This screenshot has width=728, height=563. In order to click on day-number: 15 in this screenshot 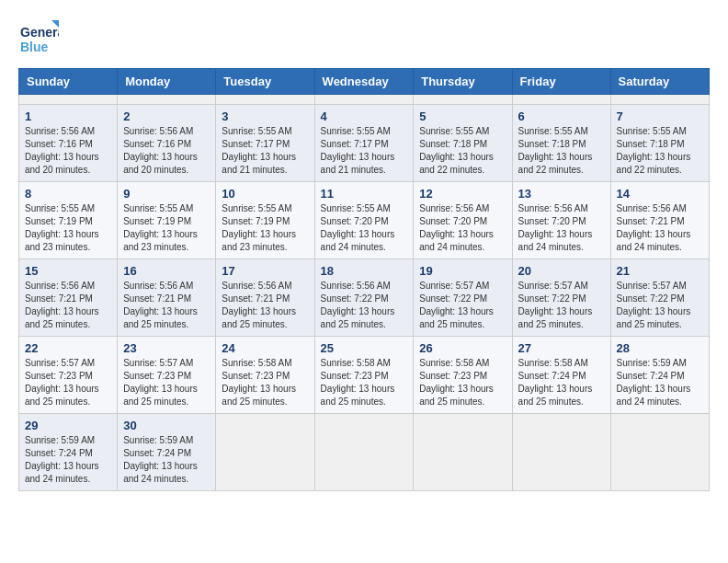, I will do `click(68, 270)`.